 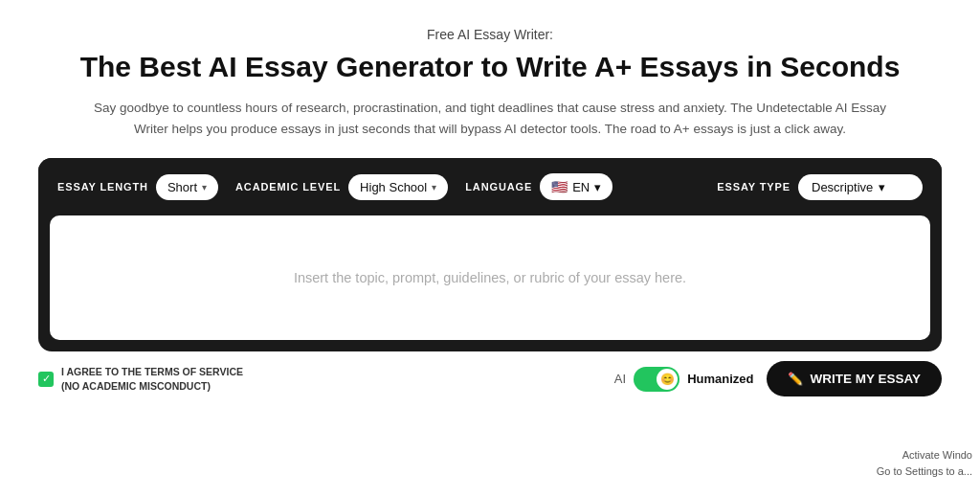 I want to click on flag-icon: 🇺🇸, so click(x=559, y=187).